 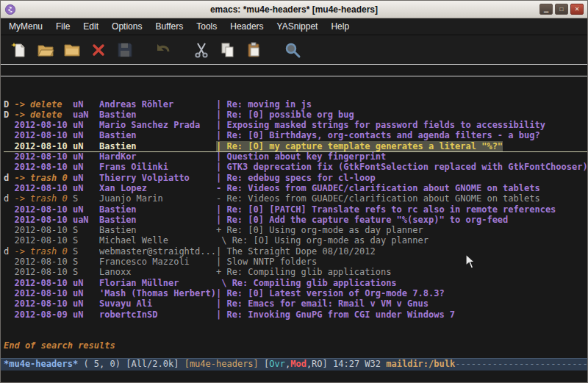 I want to click on modeline-buffer-name: *mu4e-headers*, so click(x=41, y=364).